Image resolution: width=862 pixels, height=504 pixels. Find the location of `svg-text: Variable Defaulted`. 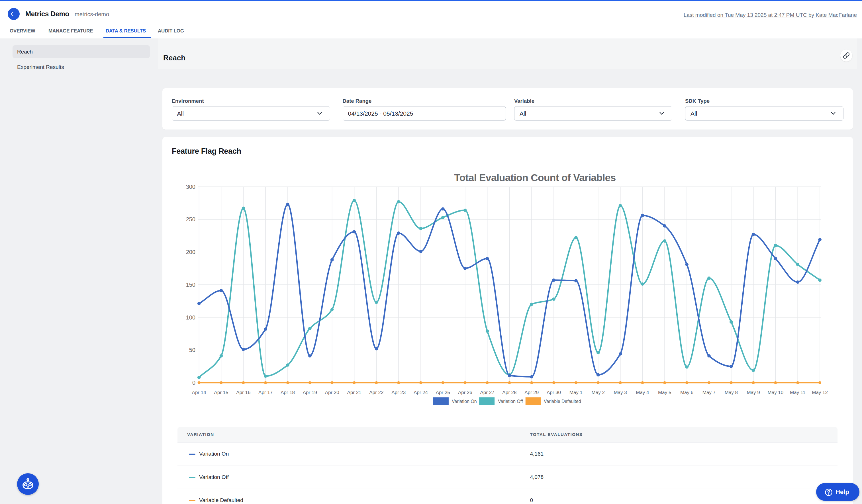

svg-text: Variable Defaulted is located at coordinates (562, 401).